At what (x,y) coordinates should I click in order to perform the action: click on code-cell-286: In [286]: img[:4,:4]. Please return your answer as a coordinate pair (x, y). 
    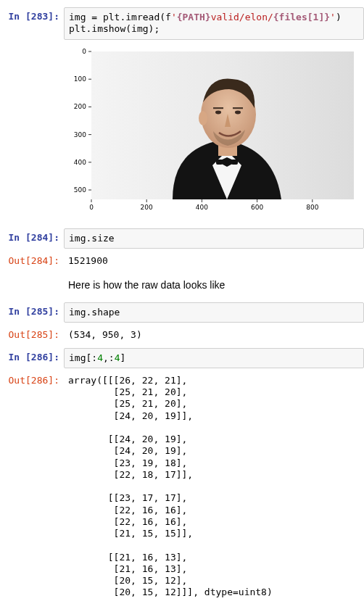
    Looking at the image, I should click on (182, 358).